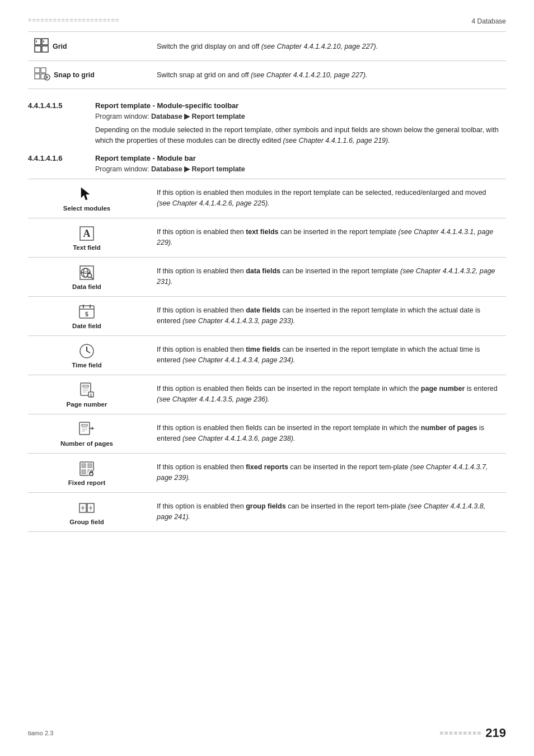 This screenshot has width=534, height=756. What do you see at coordinates (87, 473) in the screenshot?
I see `fixed-report-icon-label: Fixed report` at bounding box center [87, 473].